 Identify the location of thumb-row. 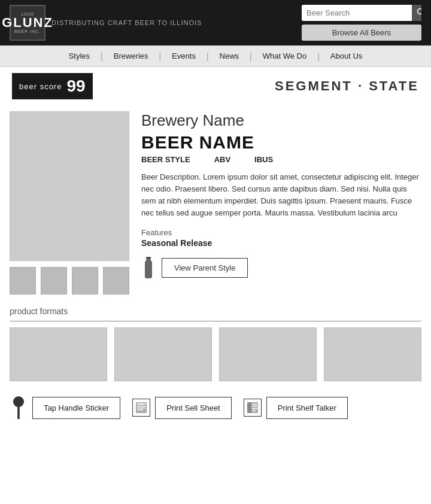
(69, 281).